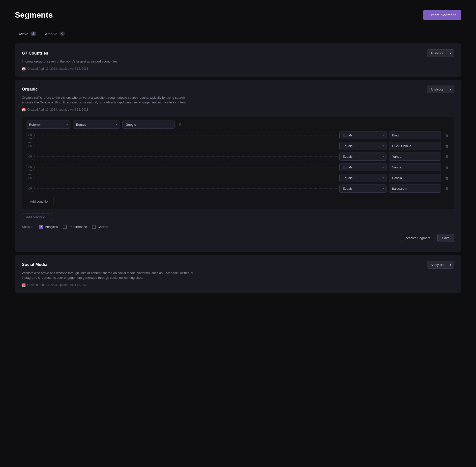  Describe the element at coordinates (94, 227) in the screenshot. I see `carbon-checkbox-box` at that location.